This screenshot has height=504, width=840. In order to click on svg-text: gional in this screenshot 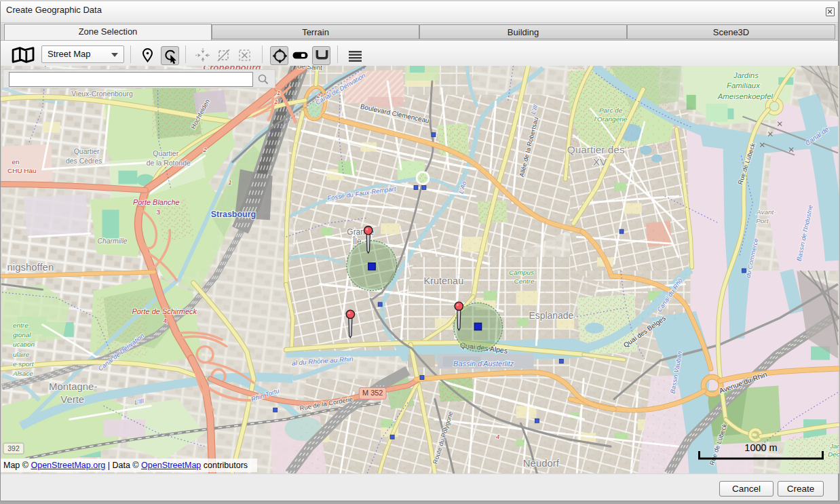, I will do `click(22, 335)`.